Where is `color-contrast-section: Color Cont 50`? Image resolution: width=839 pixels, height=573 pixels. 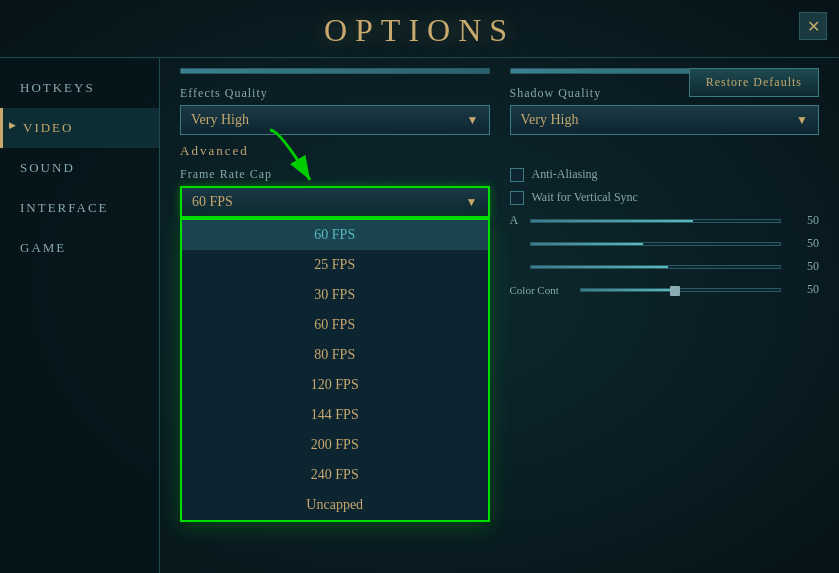
color-contrast-section: Color Cont 50 is located at coordinates (665, 290).